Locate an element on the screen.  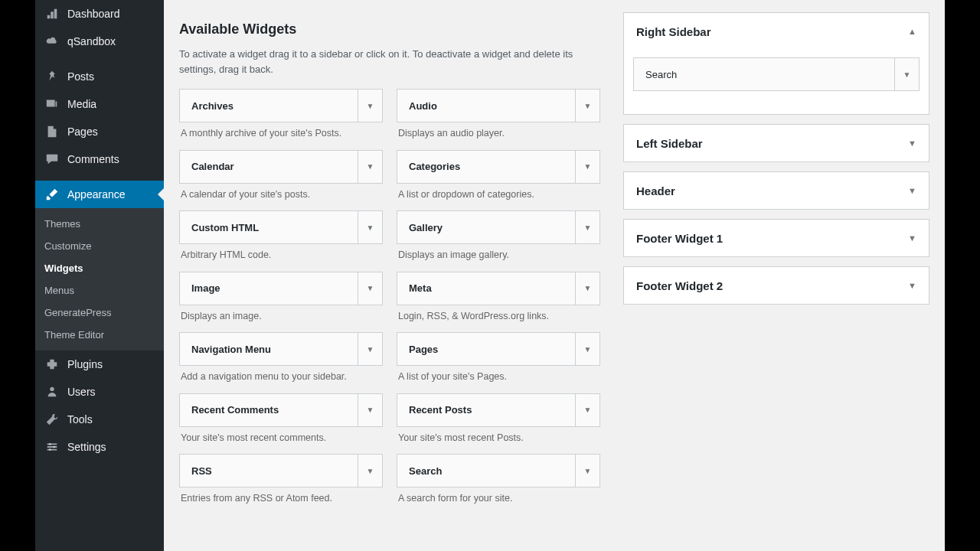
widget-name: Recent Comments is located at coordinates (235, 410).